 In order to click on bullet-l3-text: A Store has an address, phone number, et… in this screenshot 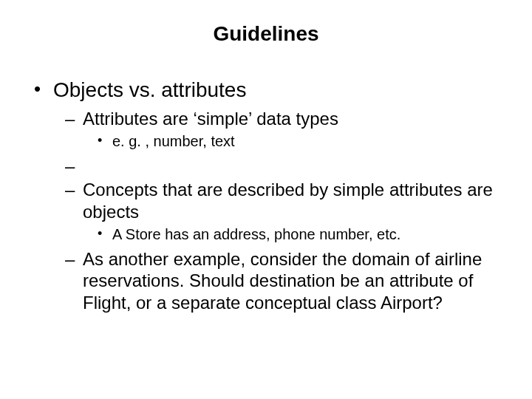, I will do `click(256, 234)`.